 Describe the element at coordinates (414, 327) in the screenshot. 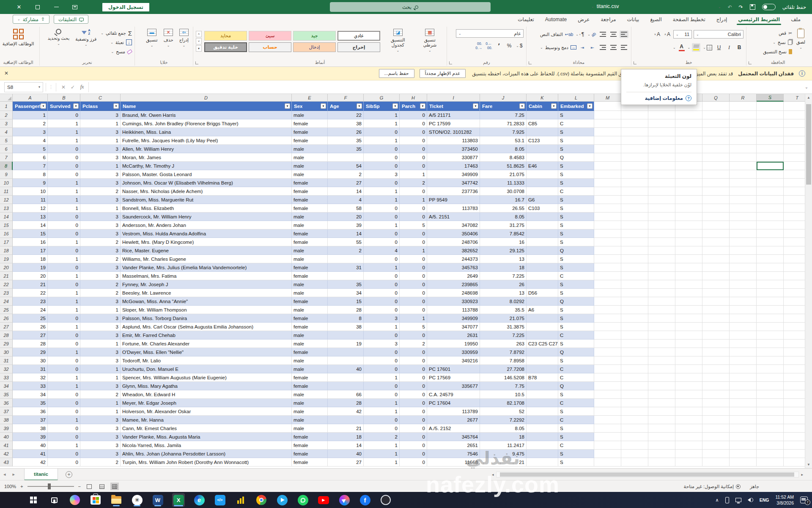

I see `cell: 5` at that location.